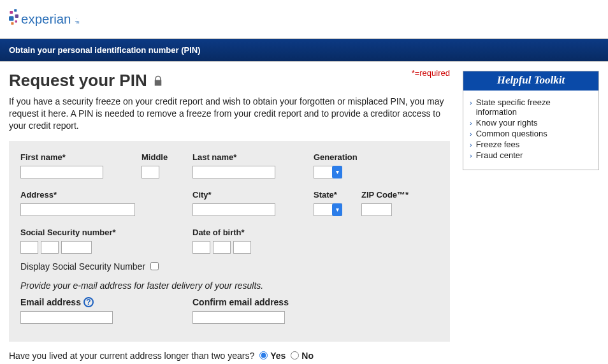 The image size is (608, 364). I want to click on radio-yes, so click(264, 356).